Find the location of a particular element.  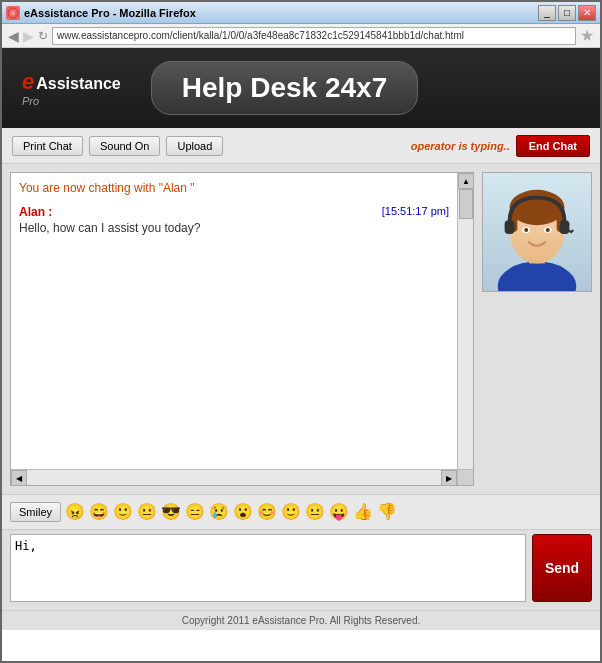

address-bar: ◀ ▶ ↻ ★ is located at coordinates (301, 36).